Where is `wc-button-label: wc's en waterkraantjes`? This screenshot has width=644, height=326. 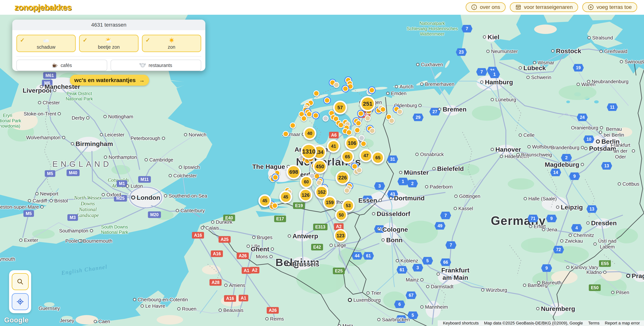 wc-button-label: wc's en waterkraantjes is located at coordinates (105, 80).